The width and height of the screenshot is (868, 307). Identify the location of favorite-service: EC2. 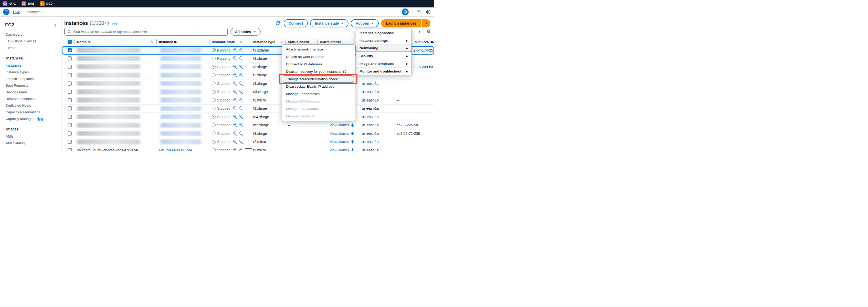
(46, 4).